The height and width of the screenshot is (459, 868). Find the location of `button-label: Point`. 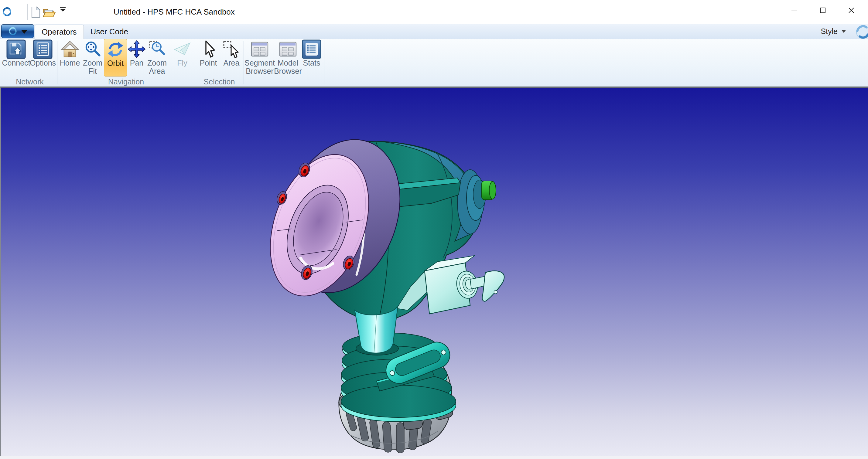

button-label: Point is located at coordinates (208, 63).